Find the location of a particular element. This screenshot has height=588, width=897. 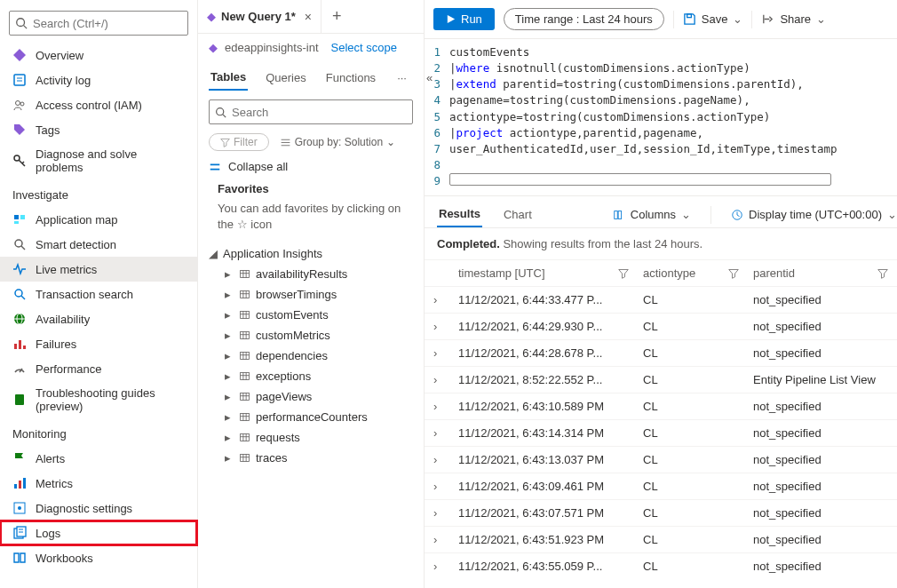

more-icon: ··· is located at coordinates (401, 78).